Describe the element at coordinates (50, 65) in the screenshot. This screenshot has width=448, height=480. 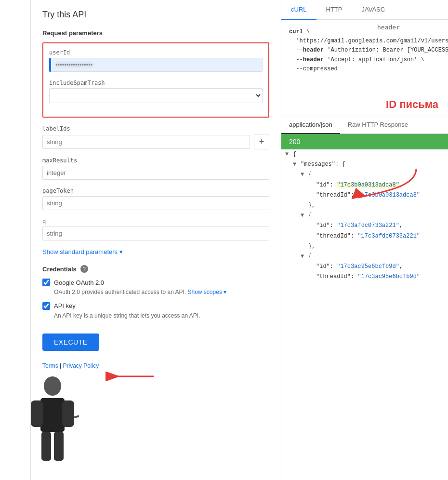
I see `userid-input-bar` at that location.